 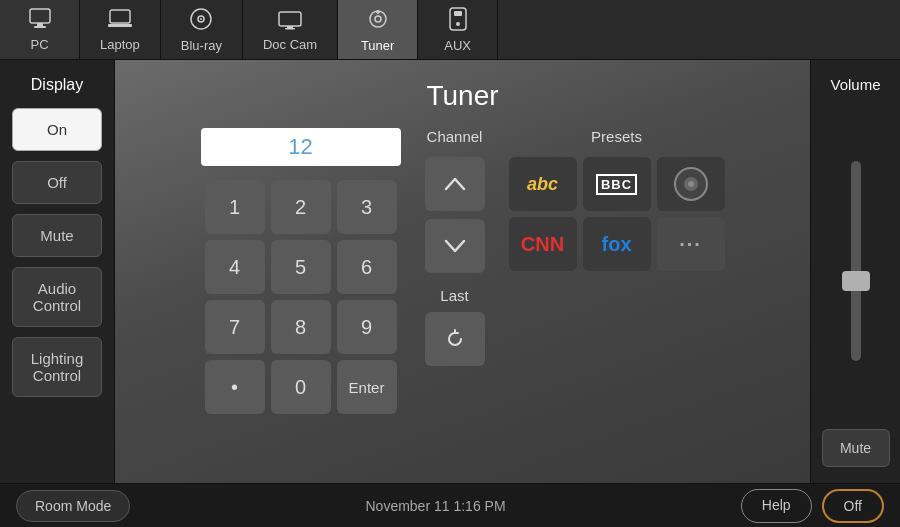 I want to click on channel-down-button, so click(x=455, y=246).